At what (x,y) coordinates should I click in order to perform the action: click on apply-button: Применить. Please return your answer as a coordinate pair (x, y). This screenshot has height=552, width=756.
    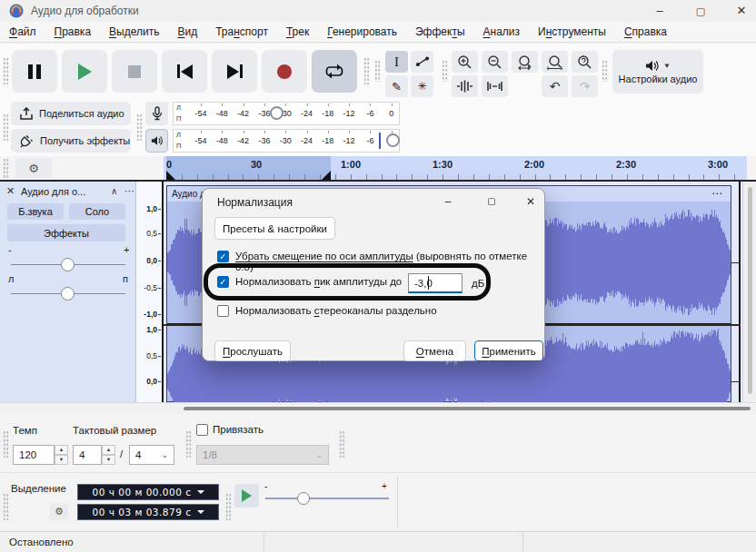
    Looking at the image, I should click on (509, 350).